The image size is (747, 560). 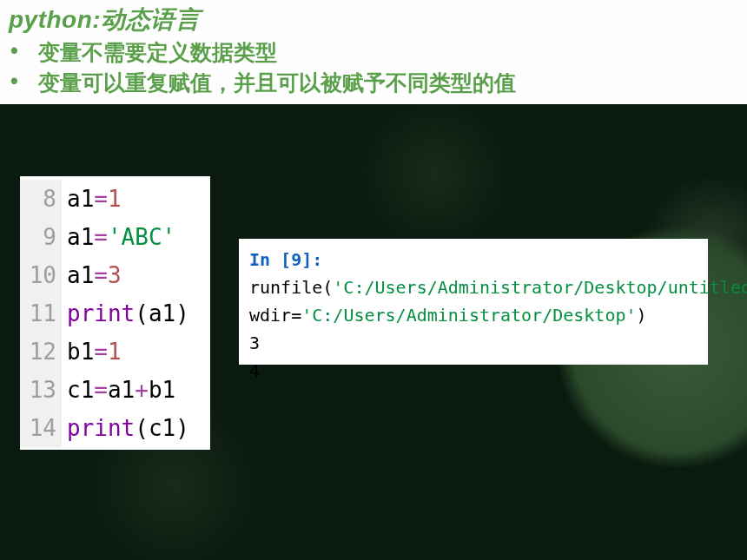 I want to click on console-output: 4, so click(x=473, y=371).